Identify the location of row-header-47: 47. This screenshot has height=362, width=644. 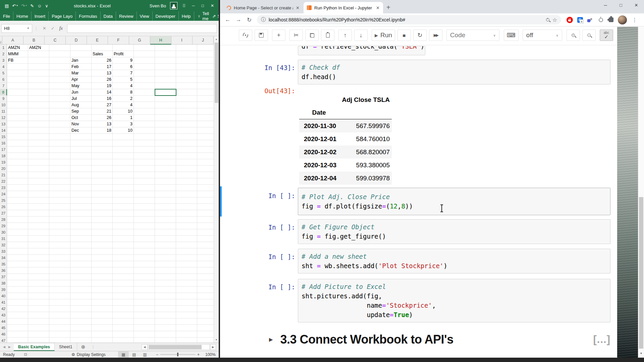
(3, 340).